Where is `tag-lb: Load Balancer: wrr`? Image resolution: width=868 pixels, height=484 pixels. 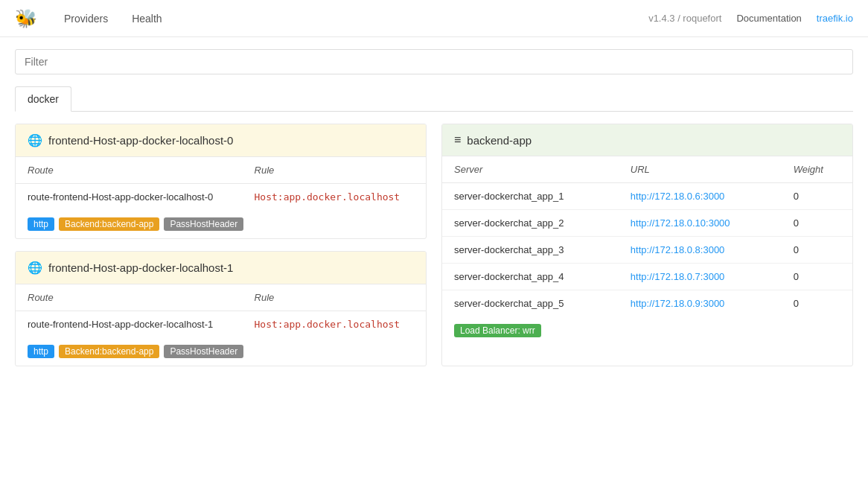 tag-lb: Load Balancer: wrr is located at coordinates (497, 331).